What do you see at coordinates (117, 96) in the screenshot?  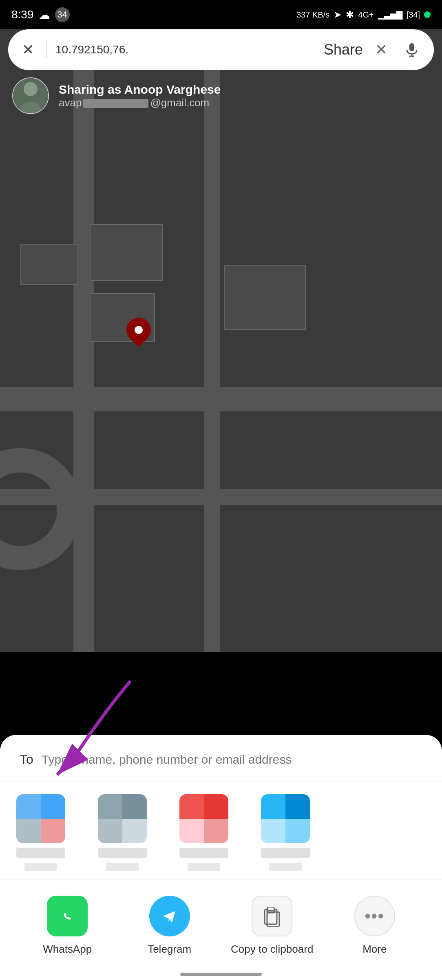 I see `user-info: Sharing as Anoop Varghese avap@gmail.com` at bounding box center [117, 96].